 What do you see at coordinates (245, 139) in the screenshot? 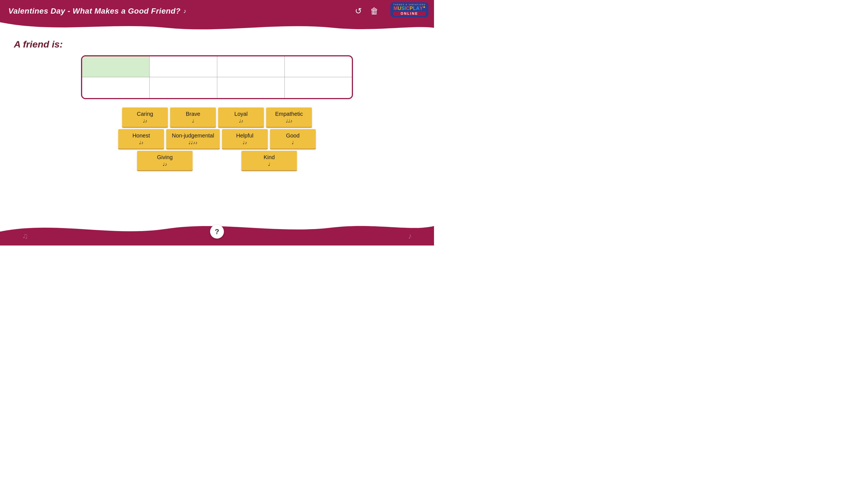
I see `tile-helpful: Helpful ♩♪` at bounding box center [245, 139].